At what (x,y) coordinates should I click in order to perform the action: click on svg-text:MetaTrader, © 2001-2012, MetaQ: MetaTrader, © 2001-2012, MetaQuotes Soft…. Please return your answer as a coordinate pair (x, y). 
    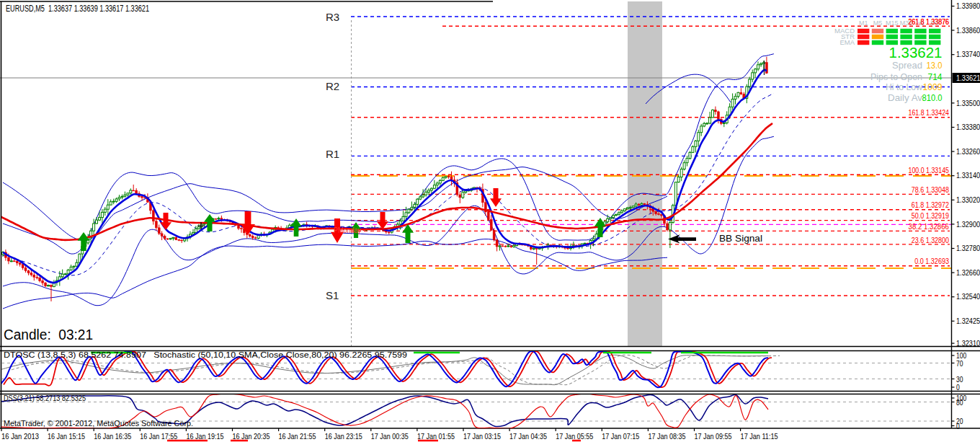
    Looking at the image, I should click on (98, 423).